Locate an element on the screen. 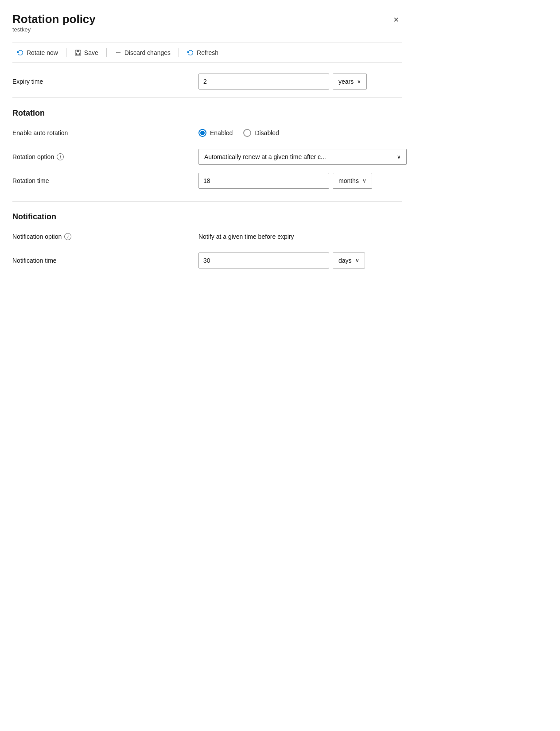  rotation-time-unit-select: months ∨ is located at coordinates (353, 181).